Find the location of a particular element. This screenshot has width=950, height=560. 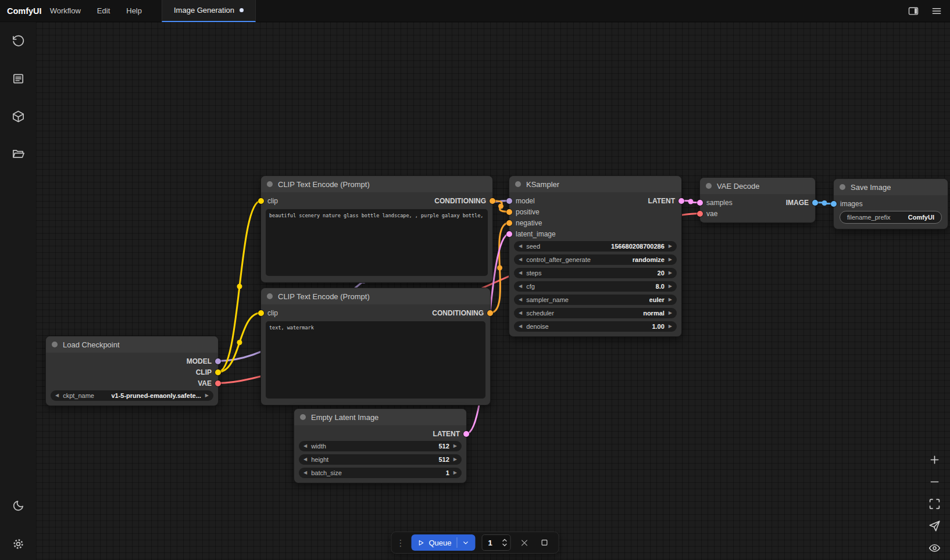

node-clip-text-encode-positive: CLIP Text Encode (Prompt)clipCONDITIONIN… is located at coordinates (377, 229).